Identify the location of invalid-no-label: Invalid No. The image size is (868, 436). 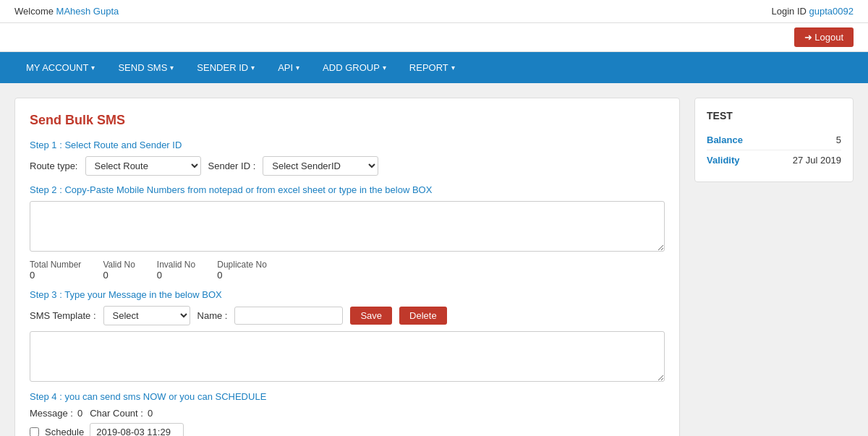
(176, 265).